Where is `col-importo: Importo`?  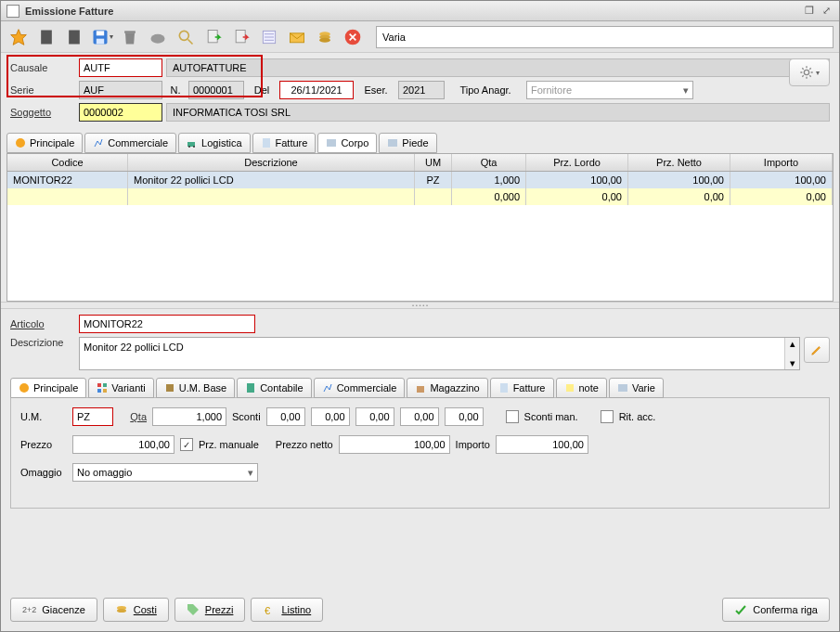
col-importo: Importo is located at coordinates (782, 162).